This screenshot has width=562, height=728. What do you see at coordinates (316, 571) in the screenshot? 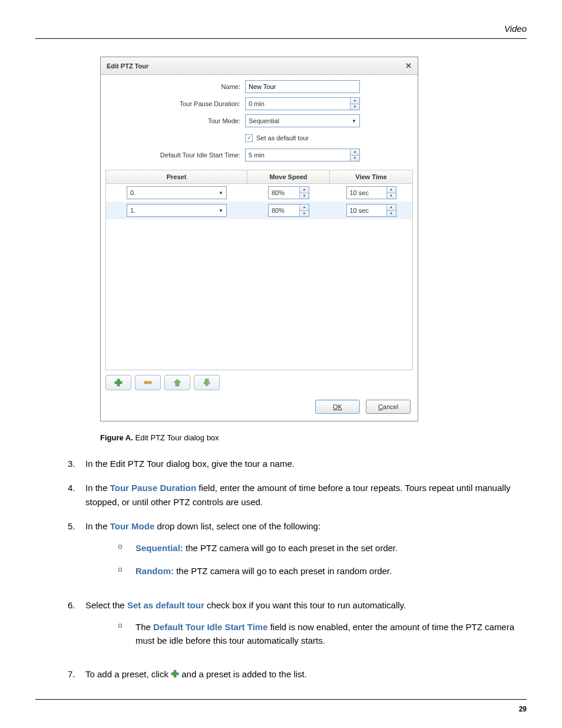
I see `step-5-random: o Random: the PTZ camera will go to each…` at bounding box center [316, 571].